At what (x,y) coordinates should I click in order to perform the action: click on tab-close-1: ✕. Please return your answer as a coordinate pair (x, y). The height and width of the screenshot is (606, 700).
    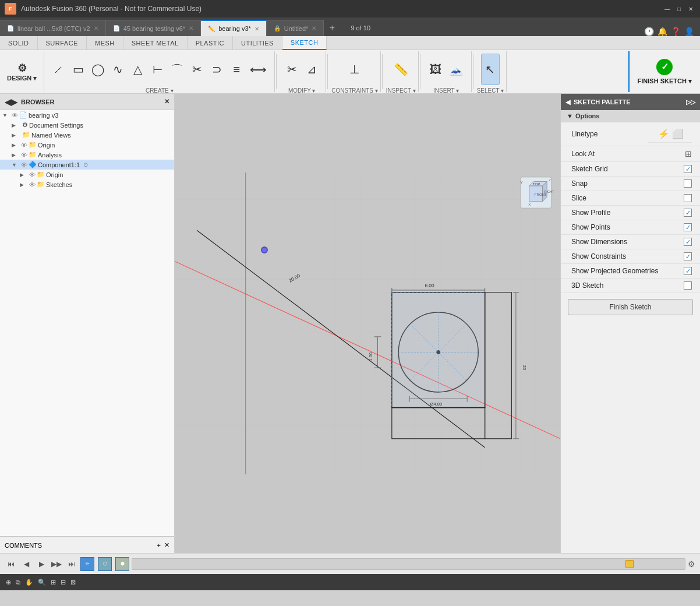
    Looking at the image, I should click on (96, 28).